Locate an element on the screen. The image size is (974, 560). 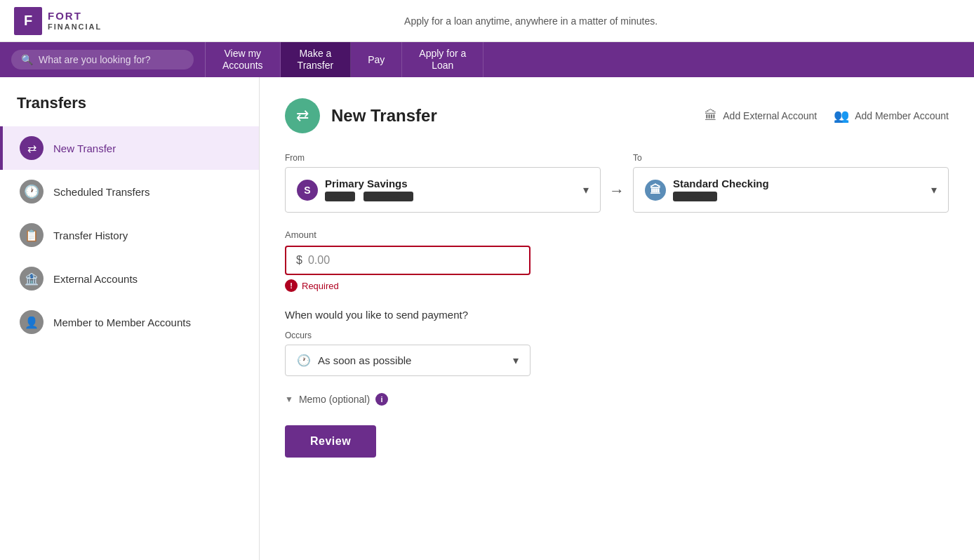
occurs-text: As soon as possible is located at coordinates (412, 361).